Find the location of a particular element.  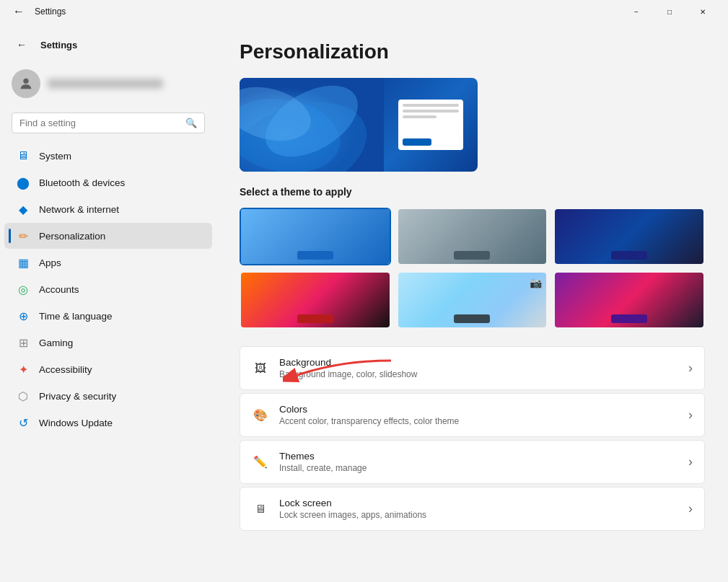

nav-back-button: ← is located at coordinates (22, 45).